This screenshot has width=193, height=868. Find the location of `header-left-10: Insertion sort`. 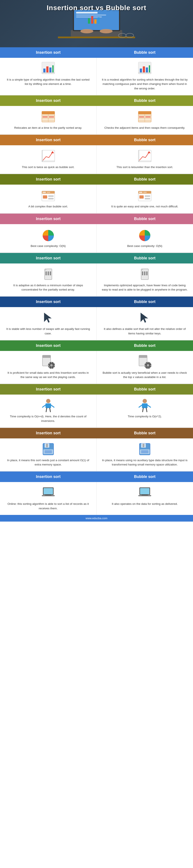

header-left-10: Insertion sort is located at coordinates (48, 477).